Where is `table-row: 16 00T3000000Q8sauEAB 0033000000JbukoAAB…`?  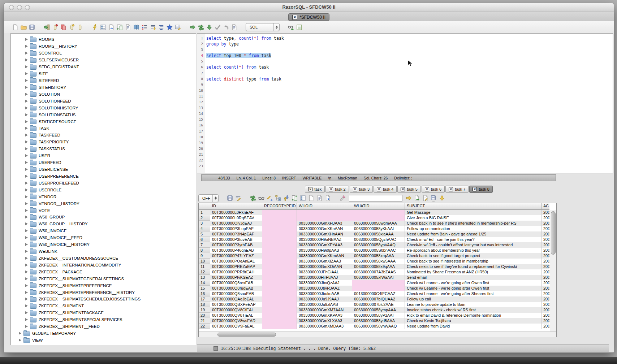 table-row: 16 00T3000000Q8sauEAB 0033000000JbukoAAB… is located at coordinates (374, 294).